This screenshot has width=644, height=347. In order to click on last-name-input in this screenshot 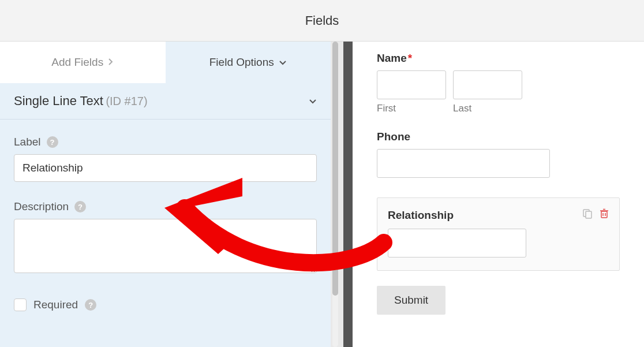, I will do `click(488, 85)`.